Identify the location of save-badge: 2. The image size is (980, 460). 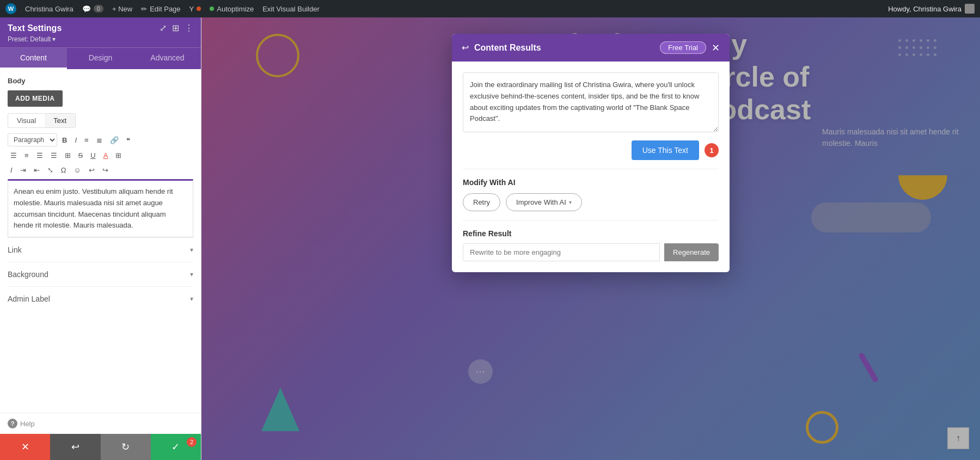
(192, 442).